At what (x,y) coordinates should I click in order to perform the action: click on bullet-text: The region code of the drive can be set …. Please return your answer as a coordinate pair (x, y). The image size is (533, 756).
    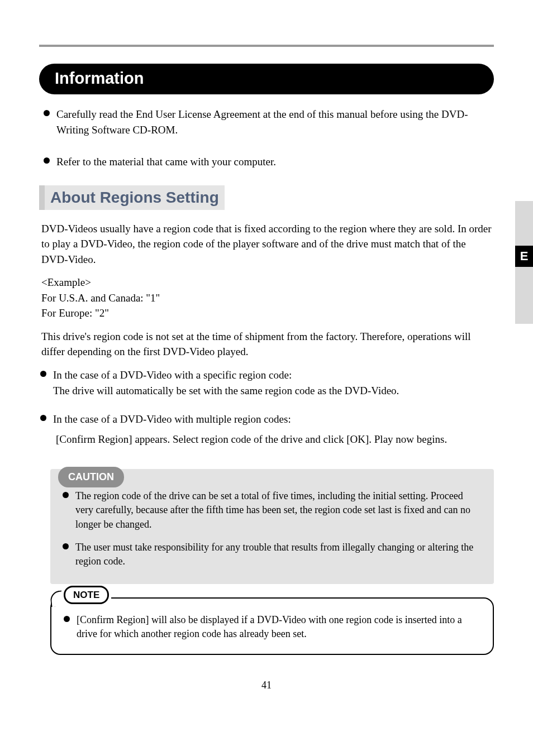
    Looking at the image, I should click on (278, 510).